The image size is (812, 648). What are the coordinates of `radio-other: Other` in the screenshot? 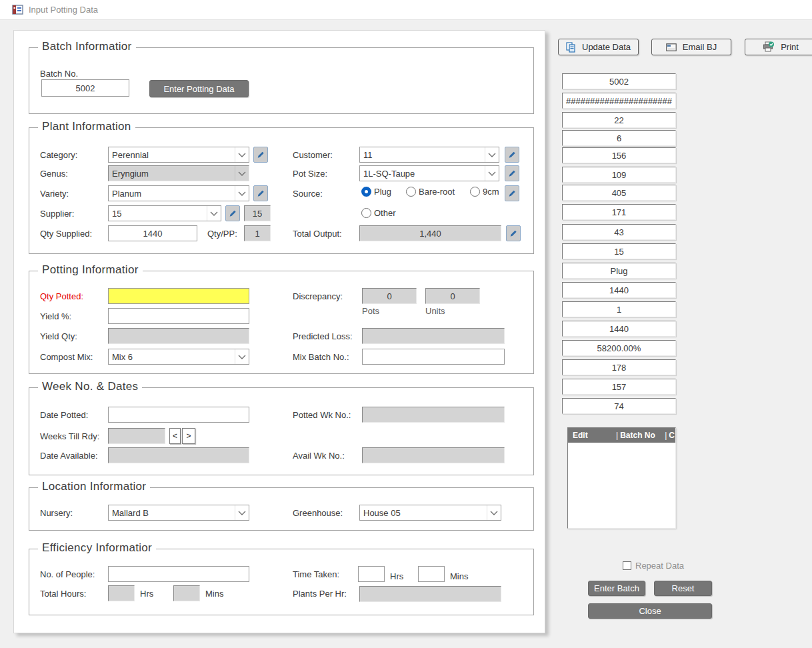 It's located at (379, 213).